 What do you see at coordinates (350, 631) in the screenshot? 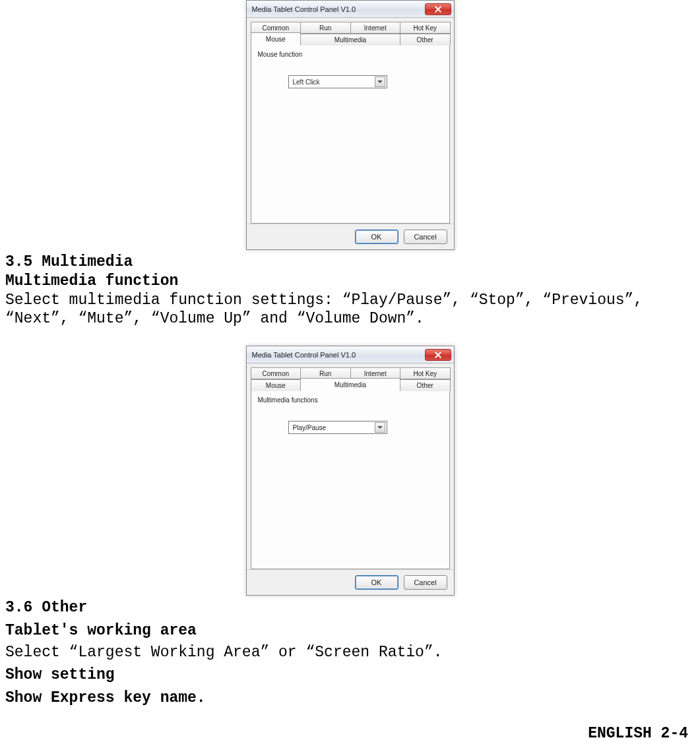
I see `subheading-working-area: Tablet's working area` at bounding box center [350, 631].